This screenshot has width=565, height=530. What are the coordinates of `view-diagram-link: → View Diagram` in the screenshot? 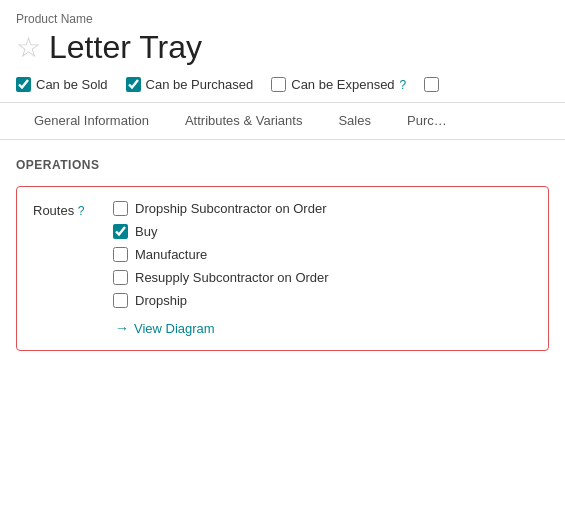 It's located at (221, 328).